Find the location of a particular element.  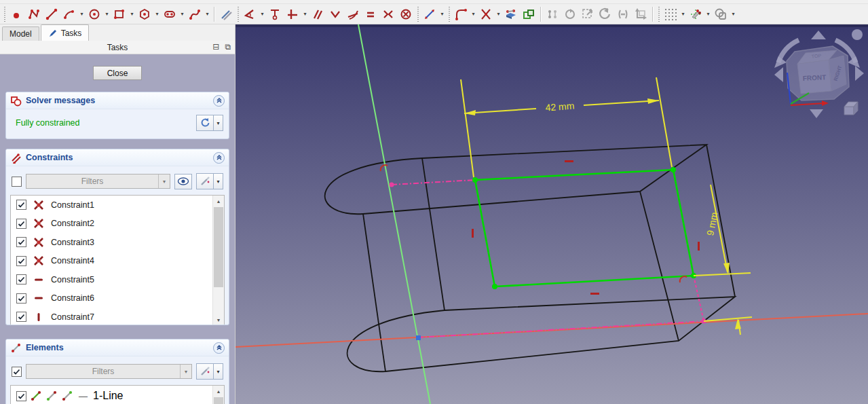

constraints-settings-button: ▾ is located at coordinates (210, 181).